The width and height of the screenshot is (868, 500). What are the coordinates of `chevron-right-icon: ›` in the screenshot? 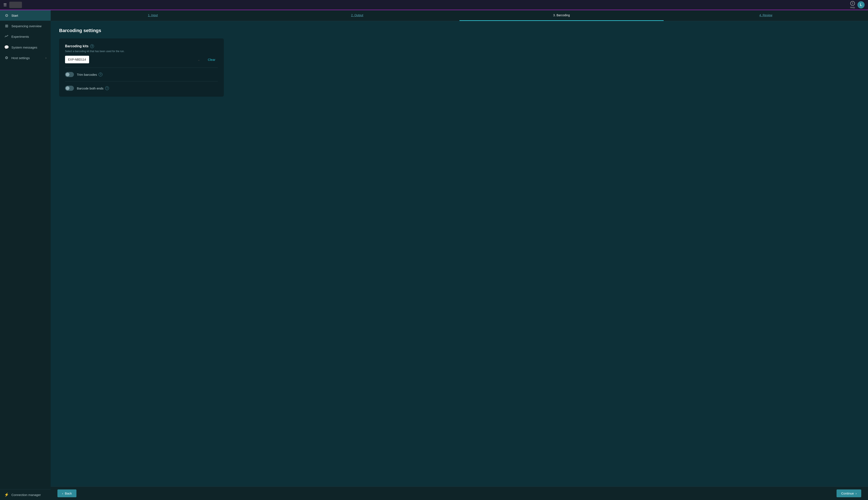 It's located at (46, 58).